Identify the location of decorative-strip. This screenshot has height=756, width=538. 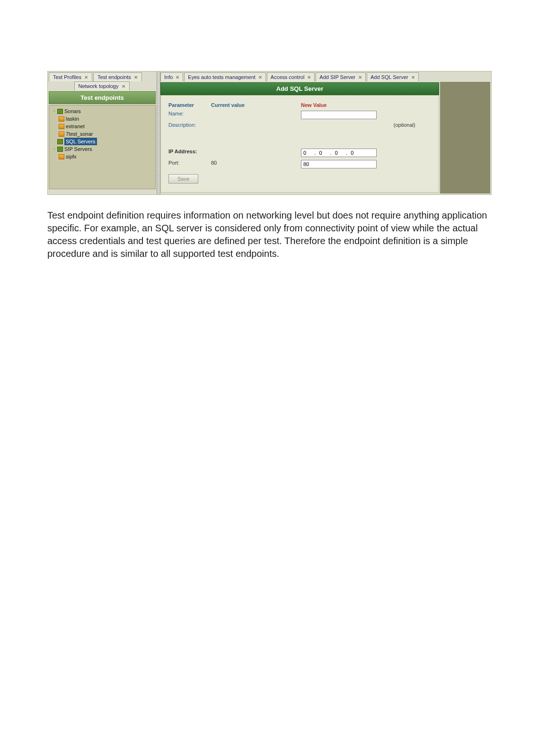
(465, 138).